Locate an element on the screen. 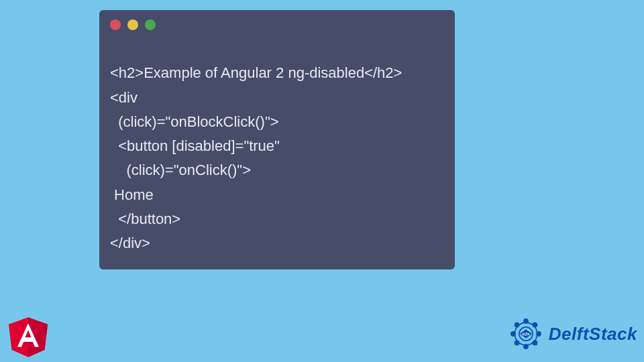 The width and height of the screenshot is (644, 362). code-line: (click)="onBlockClick()"> is located at coordinates (195, 122).